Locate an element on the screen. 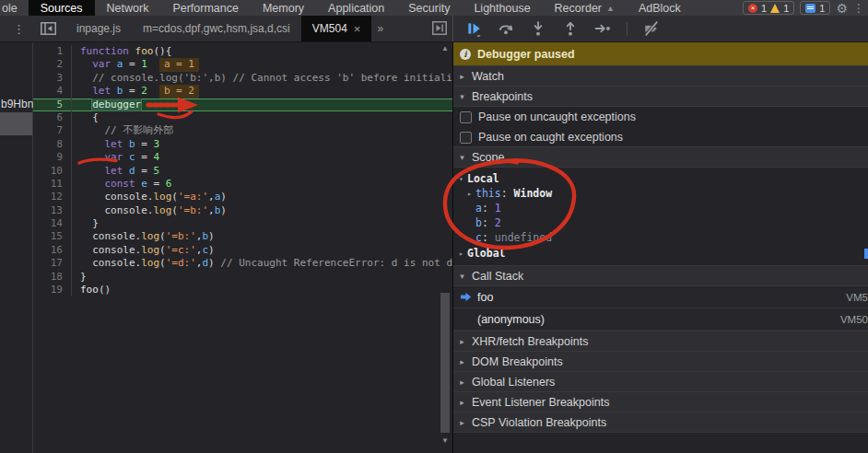 The height and width of the screenshot is (453, 868). section-breakpoints: ▾ Breakpoints is located at coordinates (661, 96).